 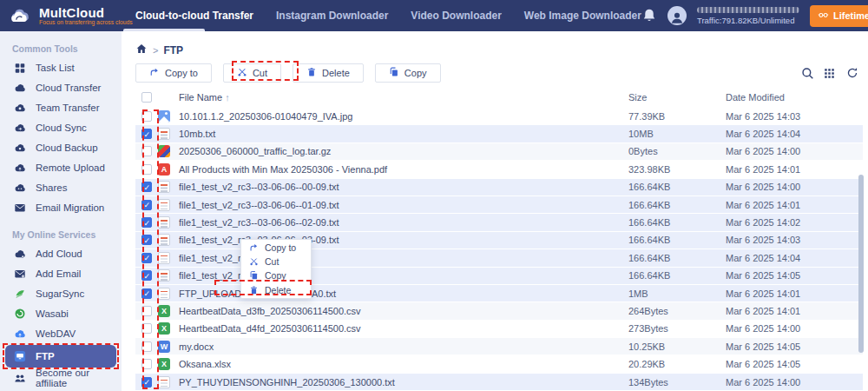 I want to click on sidebar-item-become-our-affiliate: Become our affiliate, so click(x=61, y=377).